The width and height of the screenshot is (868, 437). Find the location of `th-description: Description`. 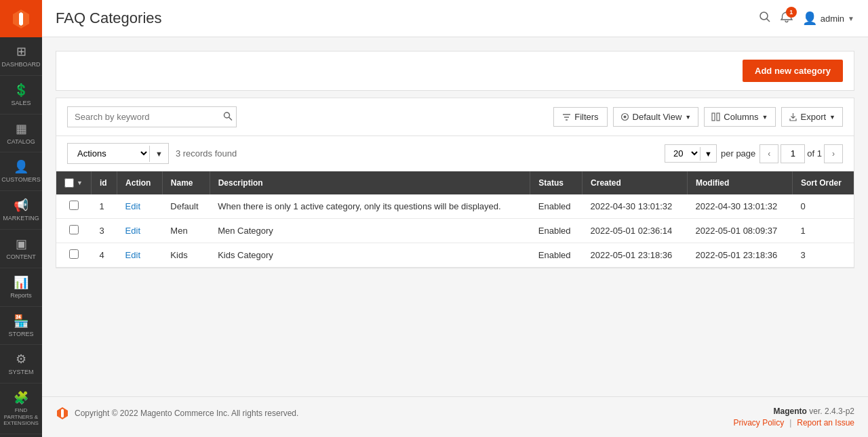

th-description: Description is located at coordinates (370, 183).